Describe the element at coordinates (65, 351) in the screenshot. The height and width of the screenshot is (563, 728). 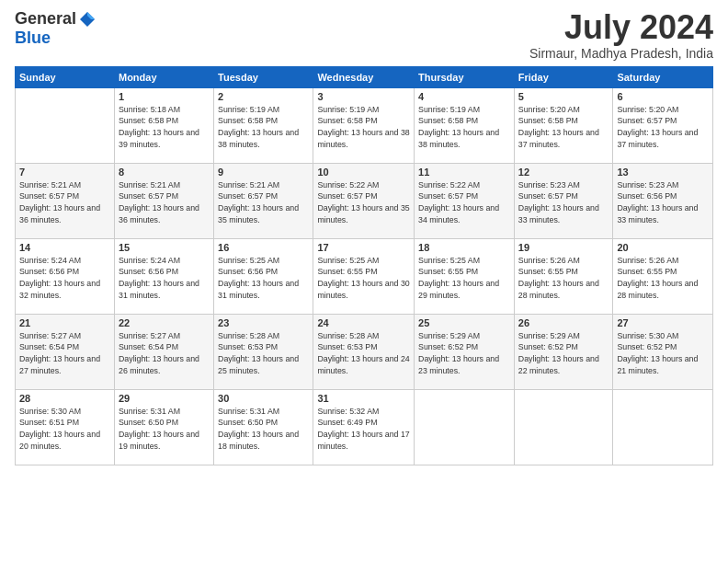
I see `table-row: 21Sunrise: 5:27 AM Sunset: 6:54 PM Dayli…` at that location.